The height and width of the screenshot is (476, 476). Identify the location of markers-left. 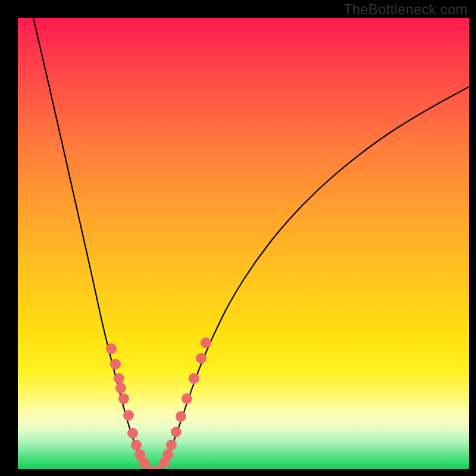
(127, 406).